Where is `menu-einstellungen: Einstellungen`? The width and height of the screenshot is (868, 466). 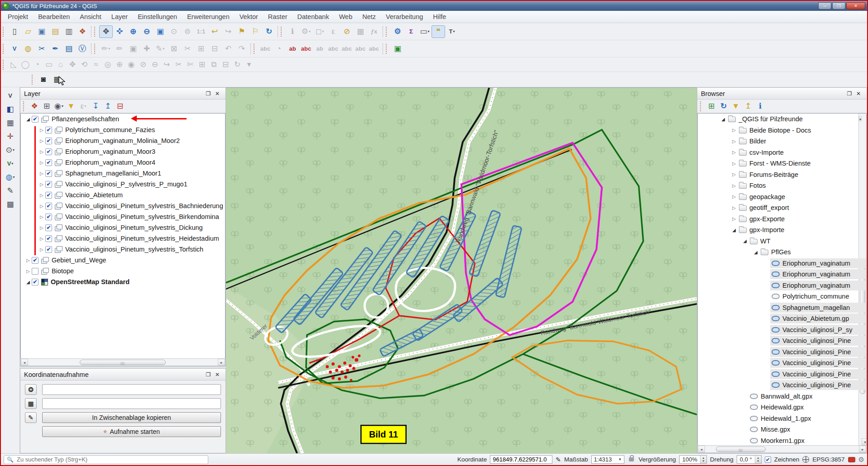 menu-einstellungen: Einstellungen is located at coordinates (158, 17).